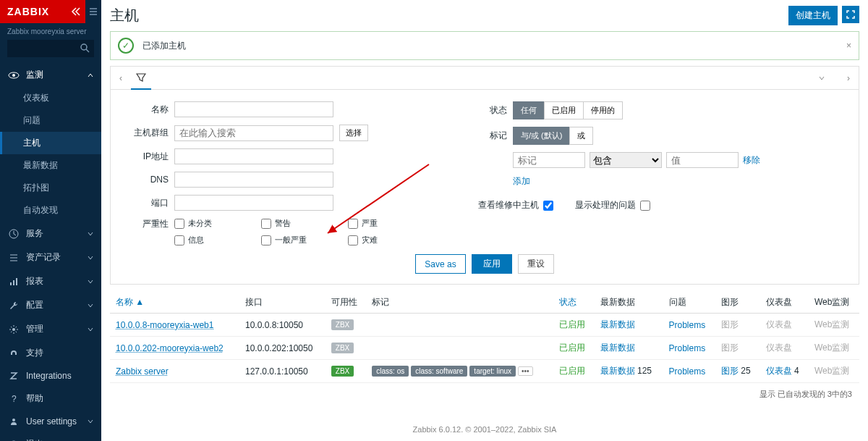  I want to click on tag-operator-select: 包含, so click(626, 160).